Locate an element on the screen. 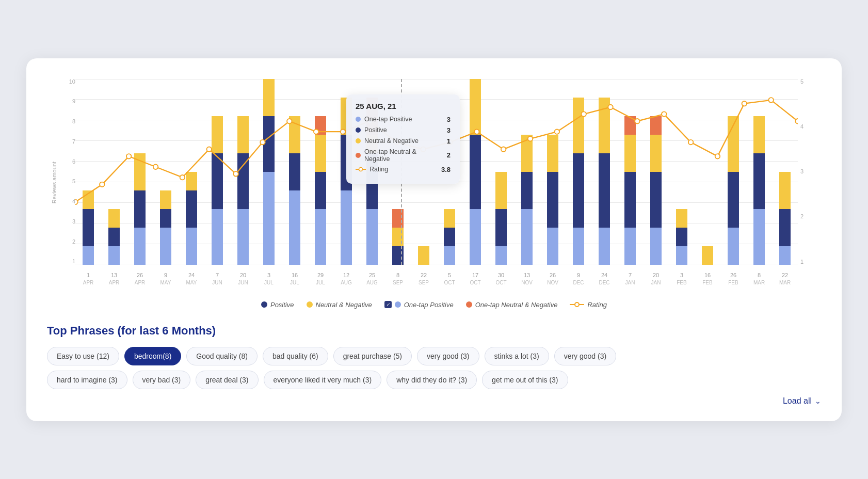 The image size is (868, 479). x-label: 25AUG is located at coordinates (372, 279).